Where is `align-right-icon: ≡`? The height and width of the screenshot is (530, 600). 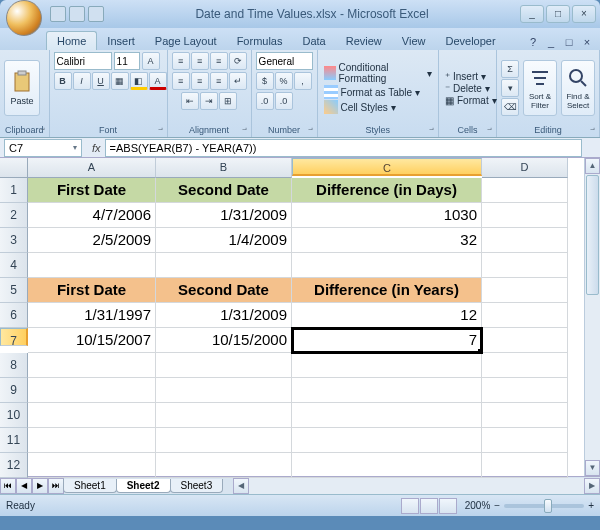
align-right-icon: ≡ is located at coordinates (219, 81).